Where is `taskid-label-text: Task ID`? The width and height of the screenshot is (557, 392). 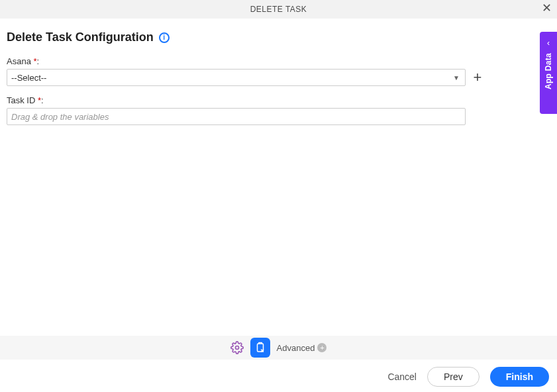
taskid-label-text: Task ID is located at coordinates (21, 101).